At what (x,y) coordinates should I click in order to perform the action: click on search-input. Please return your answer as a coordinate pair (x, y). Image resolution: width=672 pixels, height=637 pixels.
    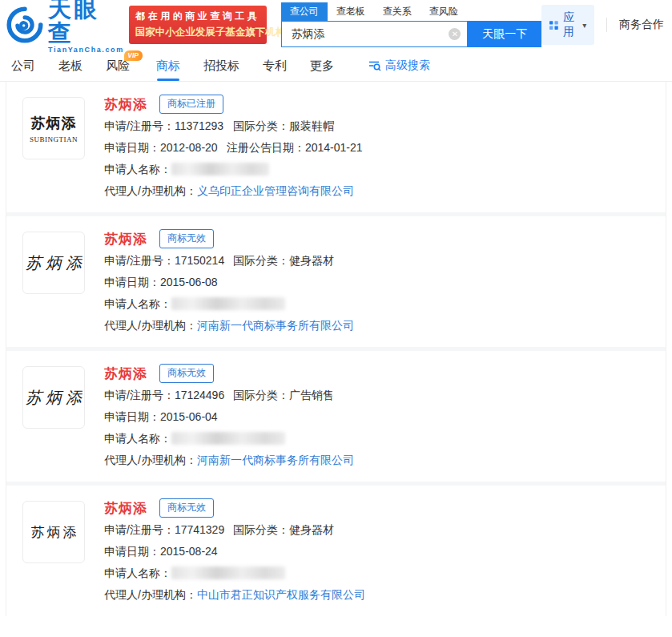
    Looking at the image, I should click on (370, 34).